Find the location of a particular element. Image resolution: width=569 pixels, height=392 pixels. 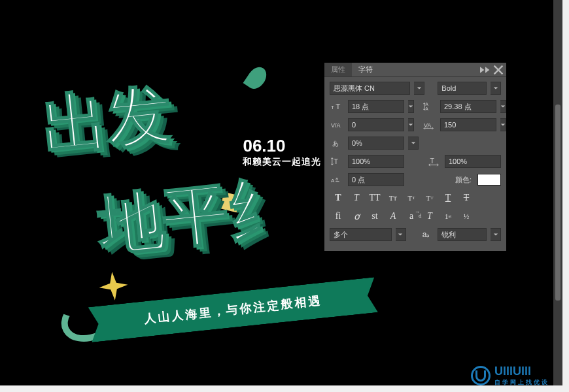

kerning-dropdown is located at coordinates (411, 125).